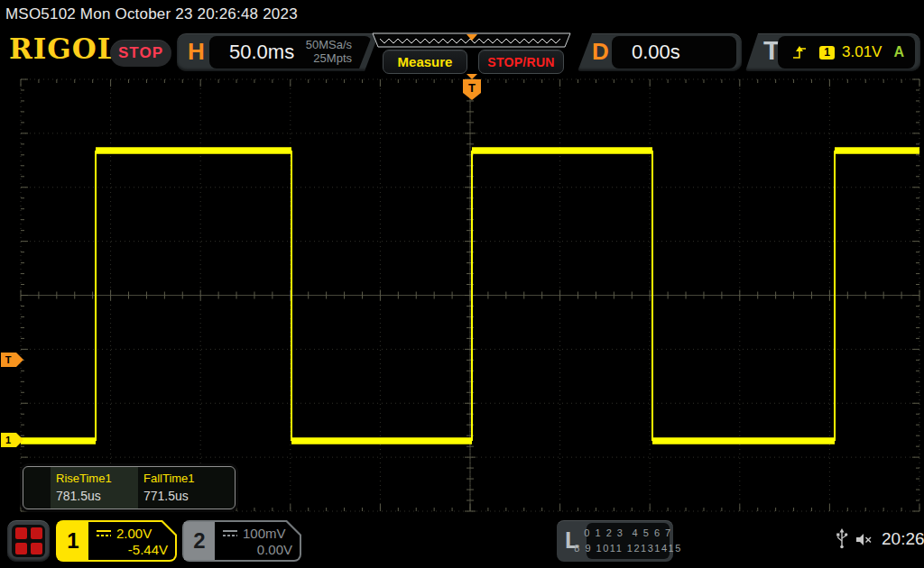 The width and height of the screenshot is (924, 568). What do you see at coordinates (132, 550) in the screenshot?
I see `channel1-offset: -5.44V` at bounding box center [132, 550].